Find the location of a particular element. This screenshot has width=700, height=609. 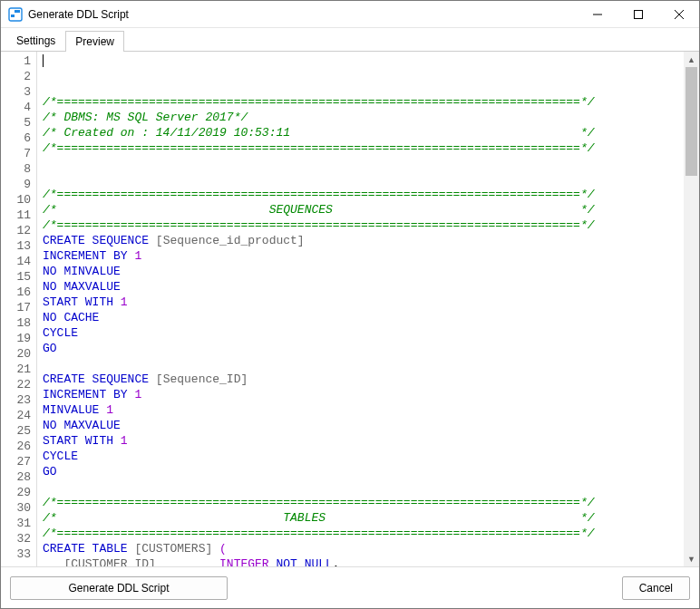

line-number: 10 is located at coordinates (18, 199).